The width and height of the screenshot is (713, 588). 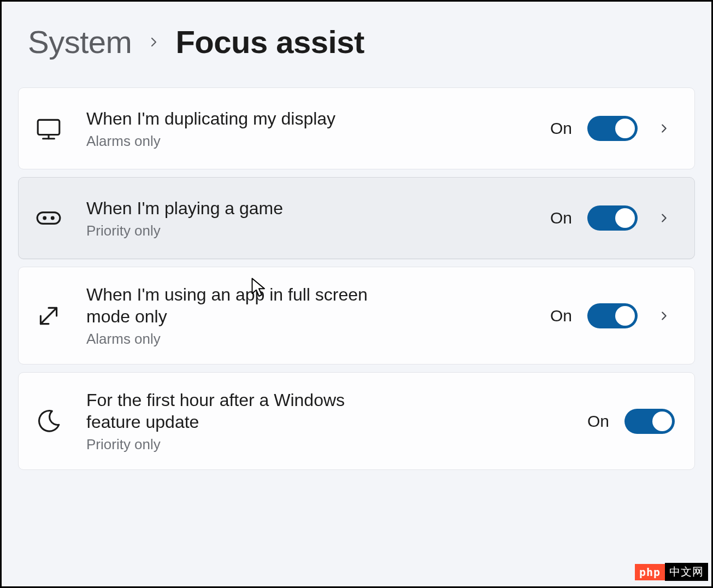 I want to click on setting-row-text: When I'm playing a game Priority only, so click(x=239, y=219).